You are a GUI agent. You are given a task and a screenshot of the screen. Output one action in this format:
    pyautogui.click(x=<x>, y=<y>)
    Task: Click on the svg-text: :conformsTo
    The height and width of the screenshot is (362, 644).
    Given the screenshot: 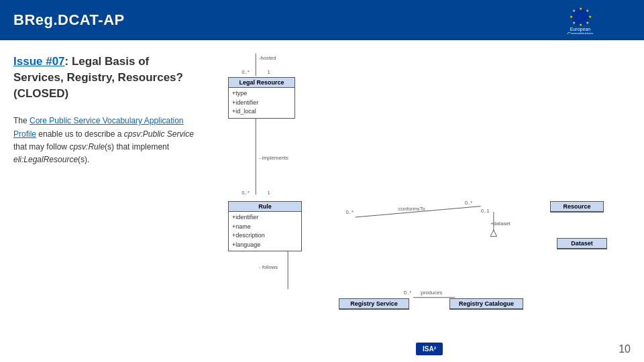 What is the action you would take?
    pyautogui.click(x=411, y=209)
    